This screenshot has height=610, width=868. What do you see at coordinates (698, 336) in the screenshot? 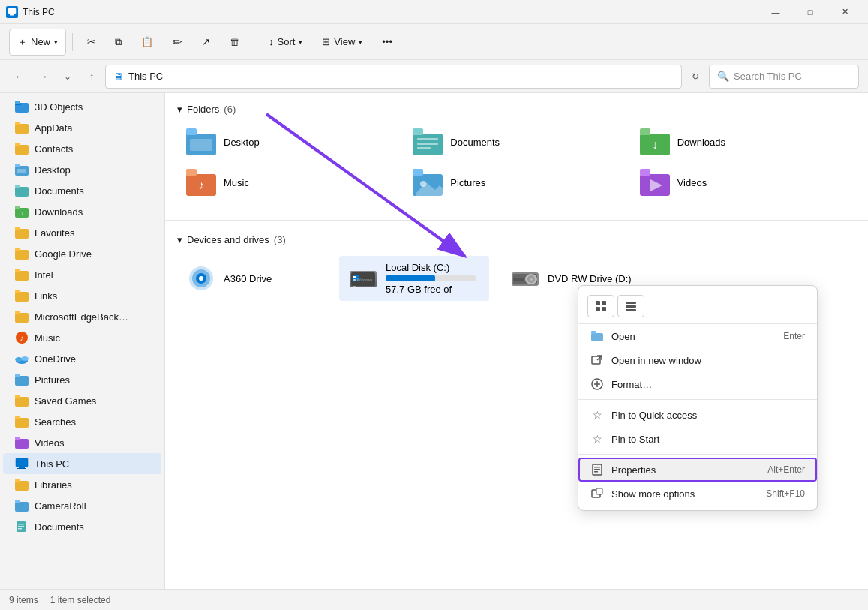
I see `context-open: Open Enter` at bounding box center [698, 336].